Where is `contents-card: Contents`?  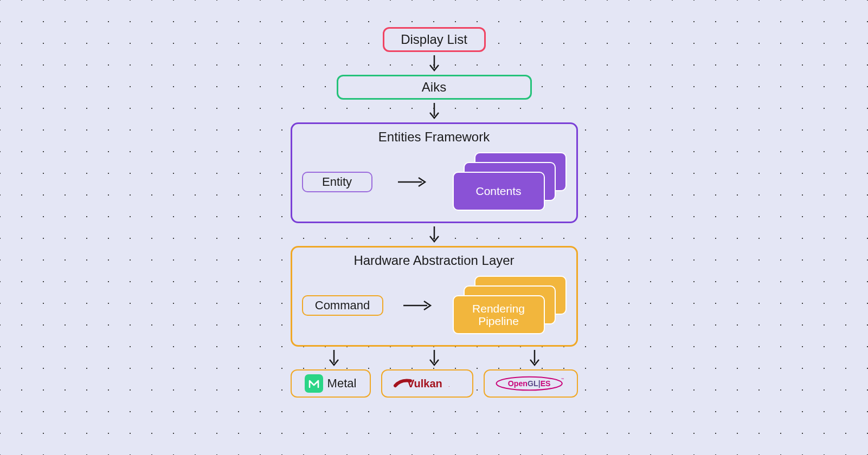
contents-card: Contents is located at coordinates (499, 191).